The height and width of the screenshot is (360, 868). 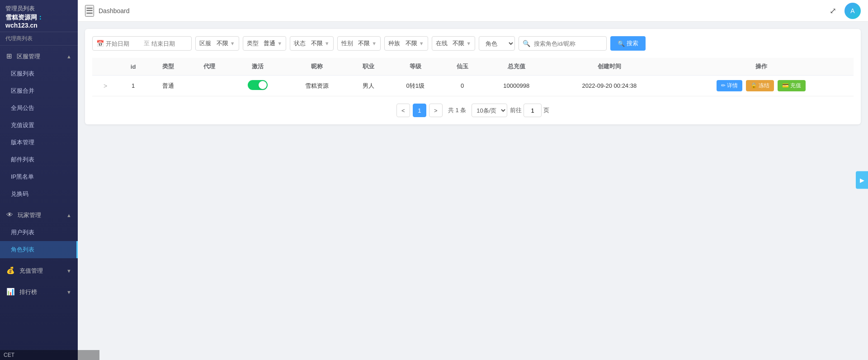 What do you see at coordinates (205, 43) in the screenshot?
I see `zone-label: 区服` at bounding box center [205, 43].